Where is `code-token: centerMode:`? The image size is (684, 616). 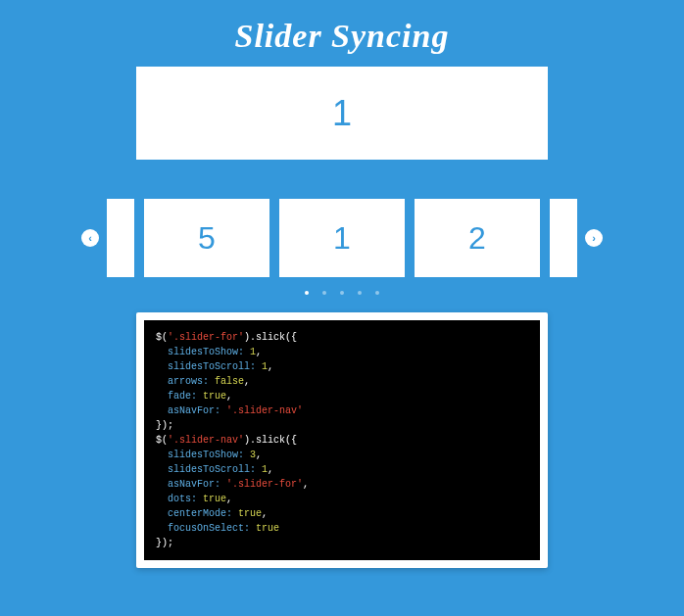 code-token: centerMode: is located at coordinates (197, 513).